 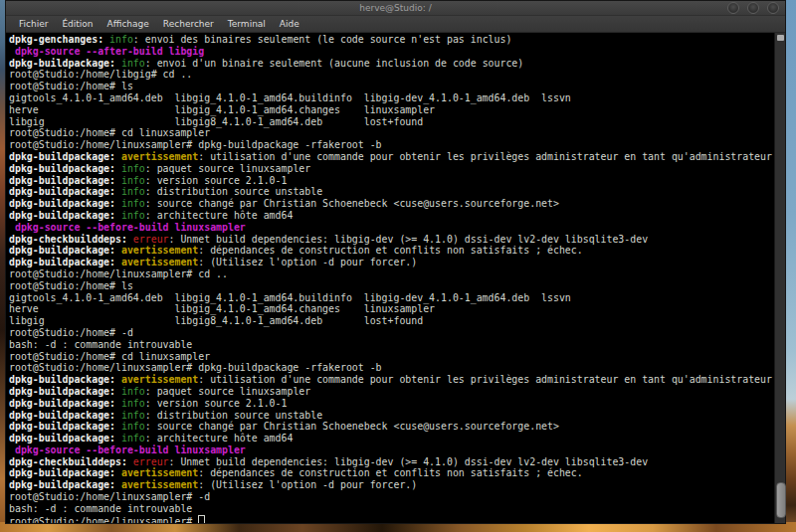 I want to click on terminal-line: dpkg-buildpackage: info: envoi d'un bina…, so click(x=392, y=64).